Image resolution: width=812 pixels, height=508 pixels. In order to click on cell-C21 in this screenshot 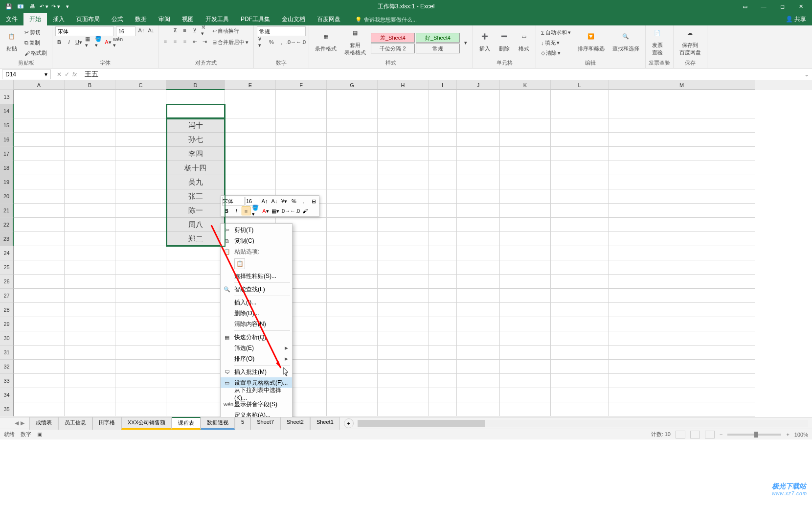, I will do `click(141, 210)`.